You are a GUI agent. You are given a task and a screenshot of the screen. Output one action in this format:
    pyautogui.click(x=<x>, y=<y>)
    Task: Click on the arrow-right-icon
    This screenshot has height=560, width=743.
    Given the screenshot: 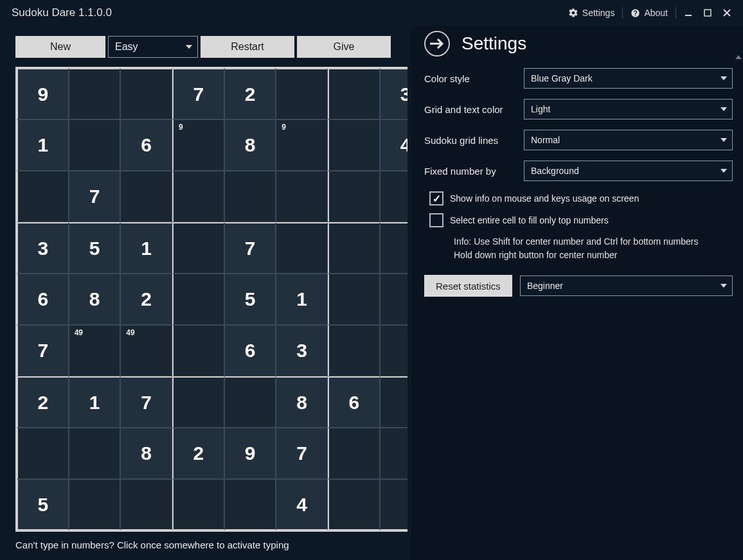 What is the action you would take?
    pyautogui.click(x=437, y=44)
    